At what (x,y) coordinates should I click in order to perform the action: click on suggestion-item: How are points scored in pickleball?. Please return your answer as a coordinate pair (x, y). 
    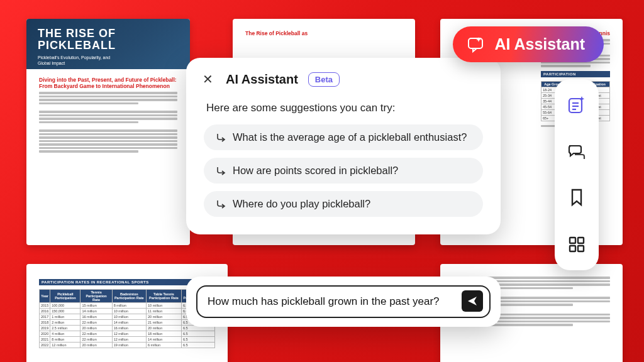
    Looking at the image, I should click on (343, 171).